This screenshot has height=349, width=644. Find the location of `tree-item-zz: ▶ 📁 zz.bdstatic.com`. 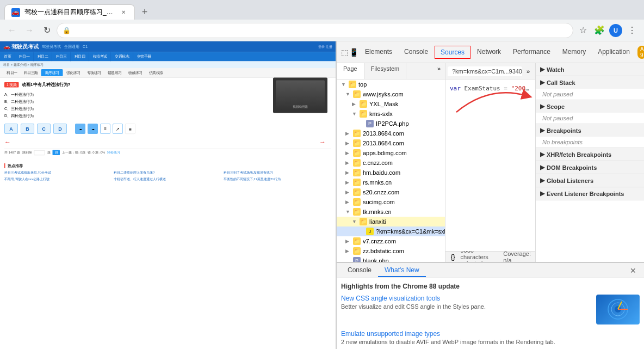

tree-item-zz: ▶ 📁 zz.bdstatic.com is located at coordinates (391, 251).